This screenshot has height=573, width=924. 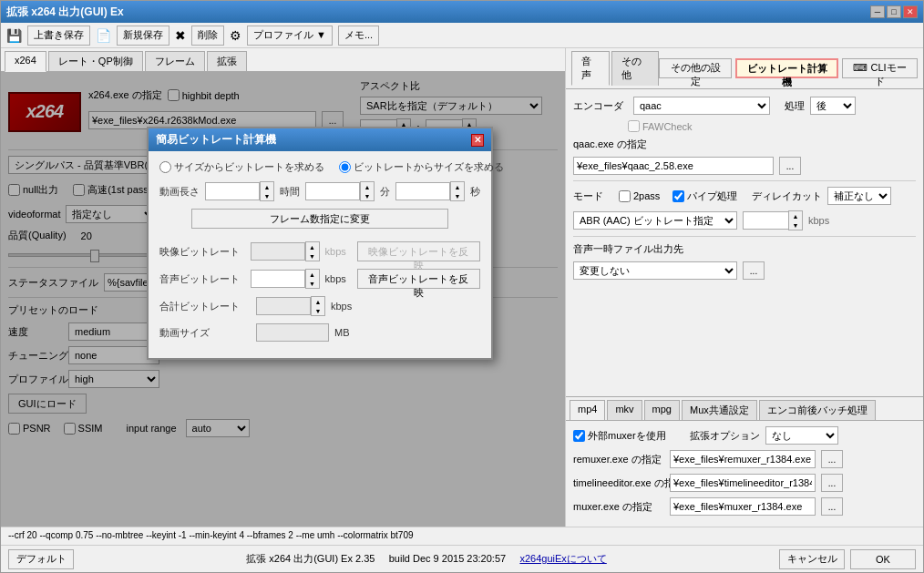 I want to click on video-bitrate-label: 映像ビットレート, so click(x=202, y=251).